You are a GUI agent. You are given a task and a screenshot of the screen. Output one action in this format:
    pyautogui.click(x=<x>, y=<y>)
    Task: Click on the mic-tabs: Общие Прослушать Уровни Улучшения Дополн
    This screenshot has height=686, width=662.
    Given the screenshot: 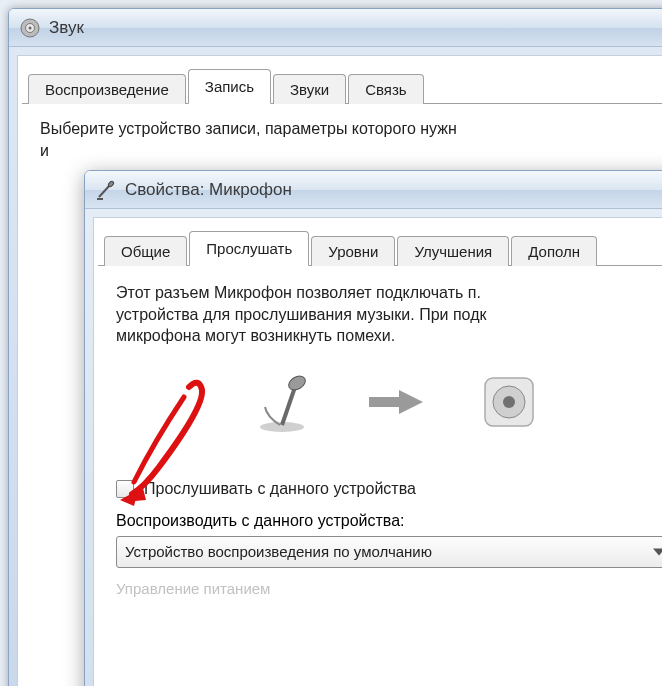 What is the action you would take?
    pyautogui.click(x=380, y=248)
    